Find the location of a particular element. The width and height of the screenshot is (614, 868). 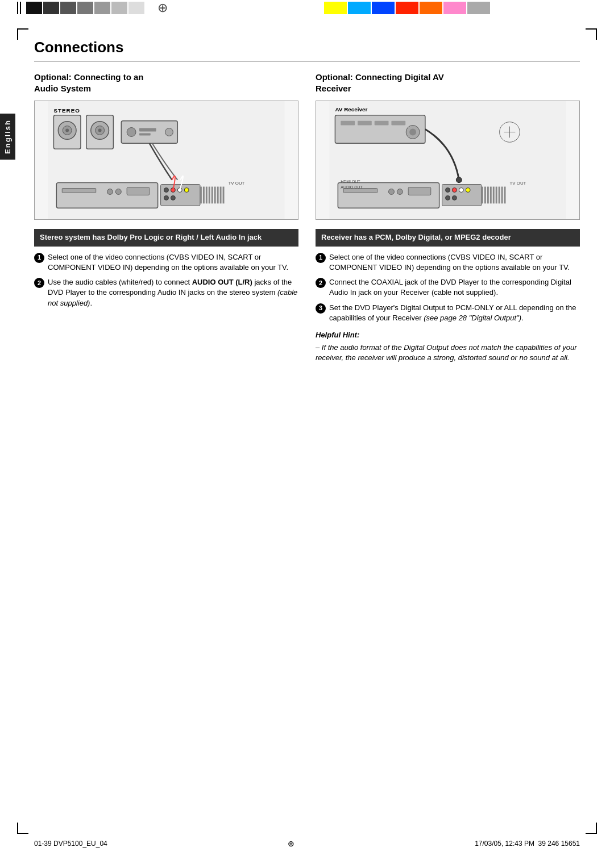

left-column: Optional: Connecting to an Audio System … is located at coordinates (166, 218).